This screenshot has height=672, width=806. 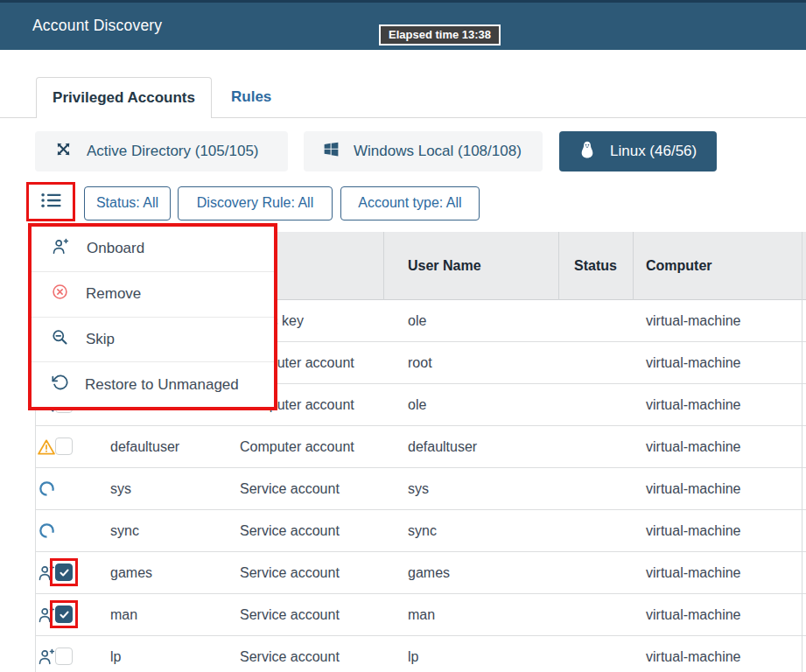 I want to click on filter-status-dropdown: Status: All, so click(x=128, y=203).